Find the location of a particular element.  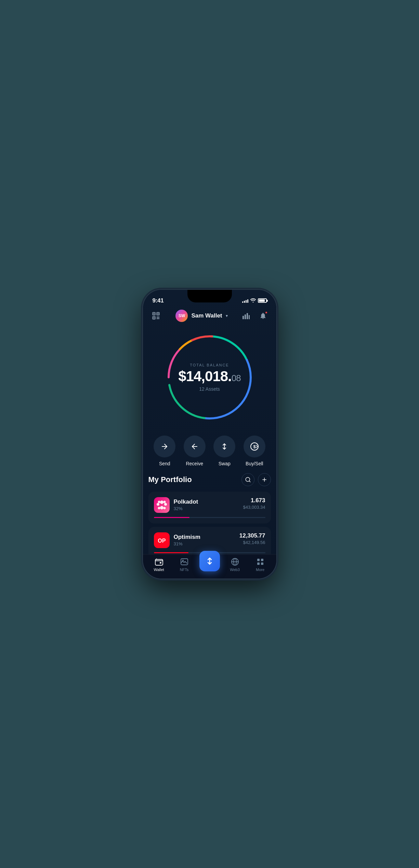

chevron-down-icon: ▾ is located at coordinates (227, 316).